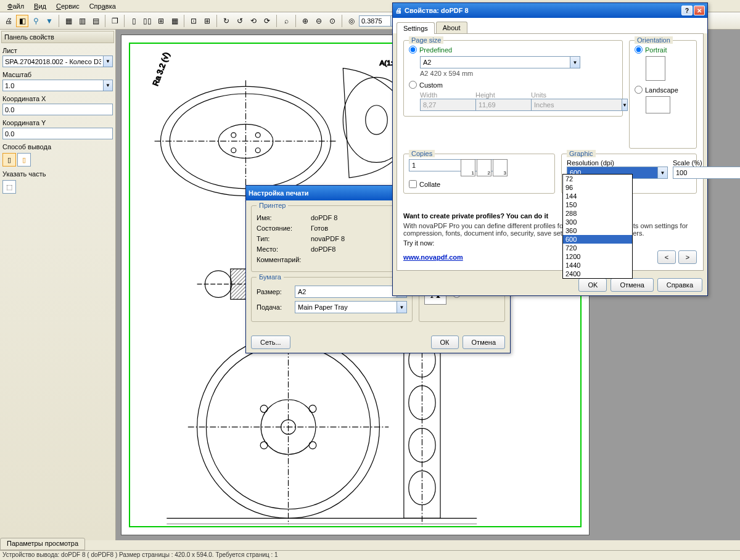  What do you see at coordinates (319, 228) in the screenshot?
I see `state-value: Готов` at bounding box center [319, 228].